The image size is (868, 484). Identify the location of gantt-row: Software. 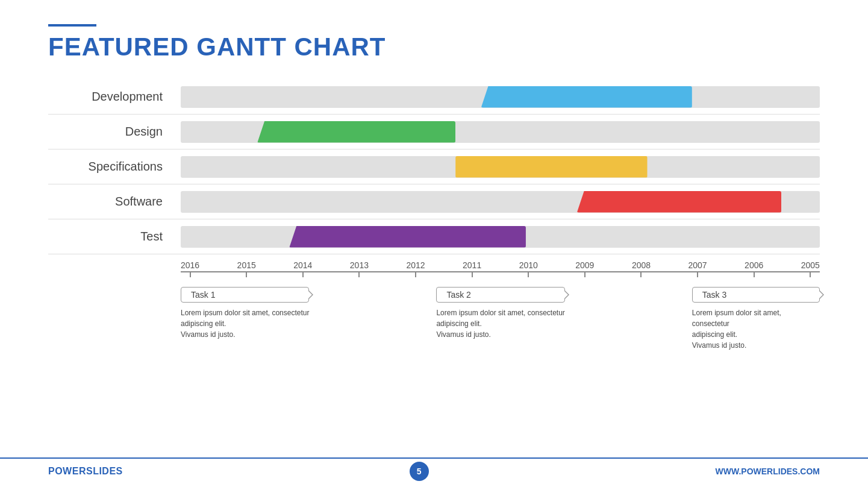
(434, 202).